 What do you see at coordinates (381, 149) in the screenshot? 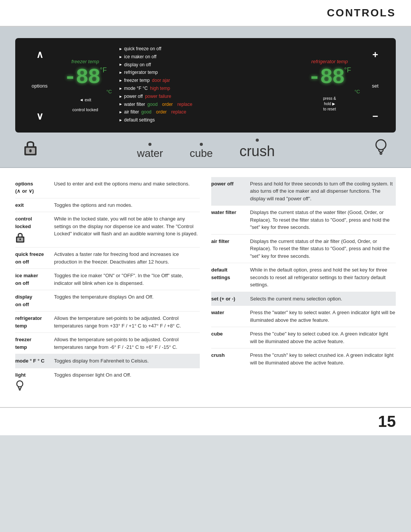
I see `light-icon` at bounding box center [381, 149].